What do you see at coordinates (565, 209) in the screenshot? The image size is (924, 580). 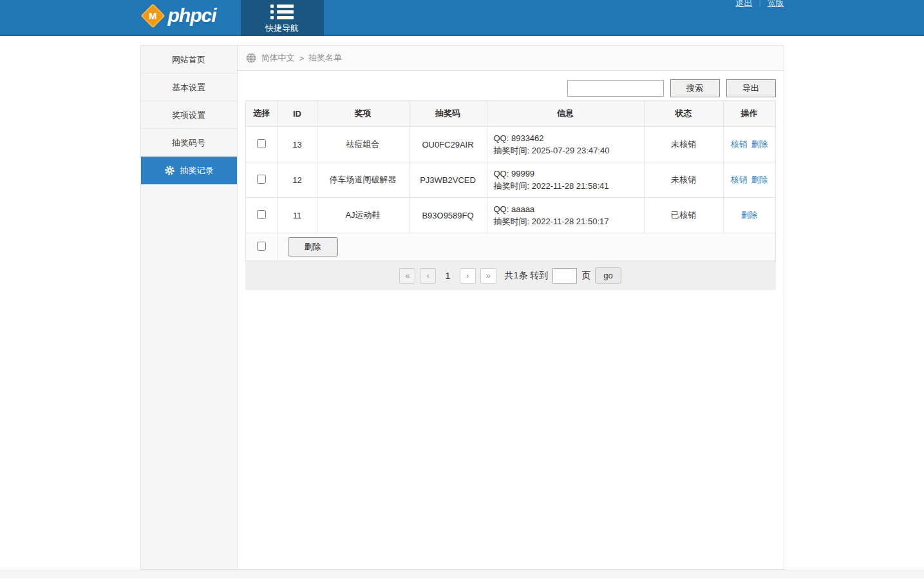 I see `info-qq: QQ: aaaaa` at bounding box center [565, 209].